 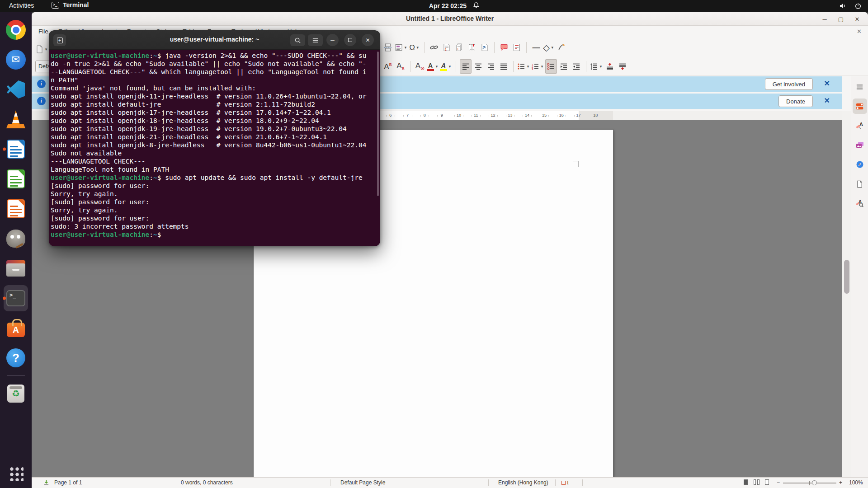 I want to click on basic-shapes-icon: ◇▾, so click(x=549, y=47).